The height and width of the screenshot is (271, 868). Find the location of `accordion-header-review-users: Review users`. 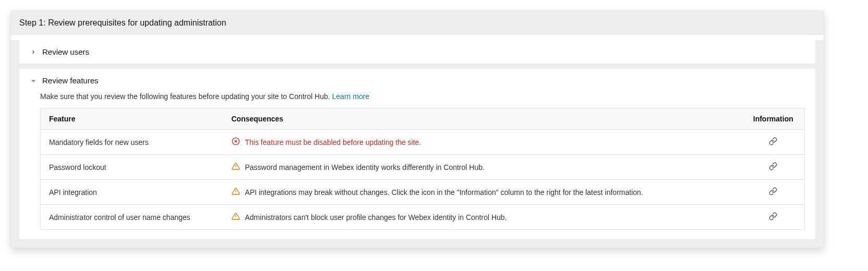

accordion-header-review-users: Review users is located at coordinates (417, 52).